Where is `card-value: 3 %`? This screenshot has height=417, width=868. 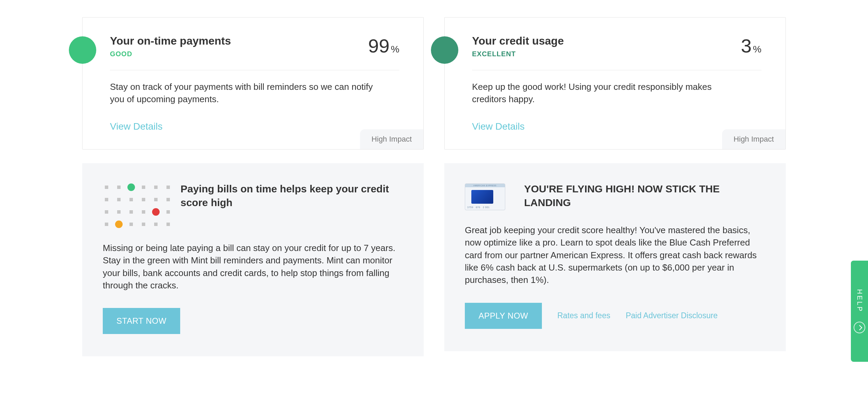 card-value: 3 % is located at coordinates (751, 46).